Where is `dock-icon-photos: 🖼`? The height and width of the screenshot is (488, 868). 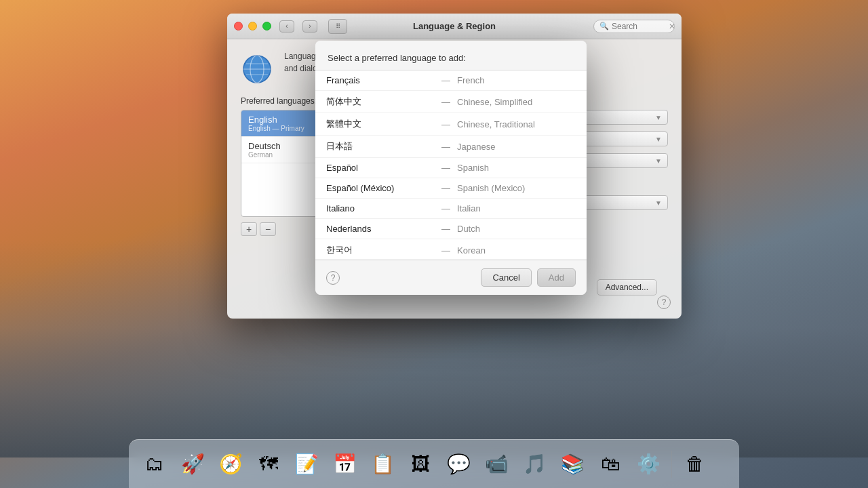 dock-icon-photos: 🖼 is located at coordinates (420, 464).